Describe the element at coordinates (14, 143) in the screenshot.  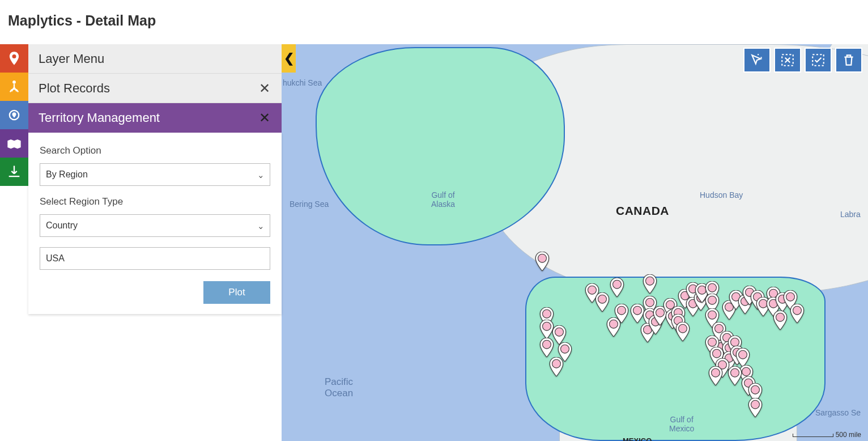
I see `rail-territory` at that location.